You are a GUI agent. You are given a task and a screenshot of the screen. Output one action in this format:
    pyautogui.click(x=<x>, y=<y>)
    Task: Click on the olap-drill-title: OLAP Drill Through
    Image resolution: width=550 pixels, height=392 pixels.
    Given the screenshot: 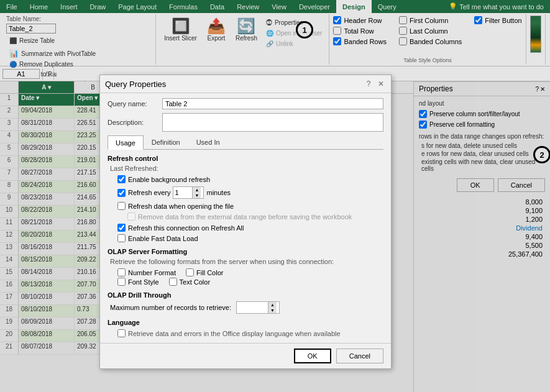 What is the action you would take?
    pyautogui.click(x=245, y=295)
    